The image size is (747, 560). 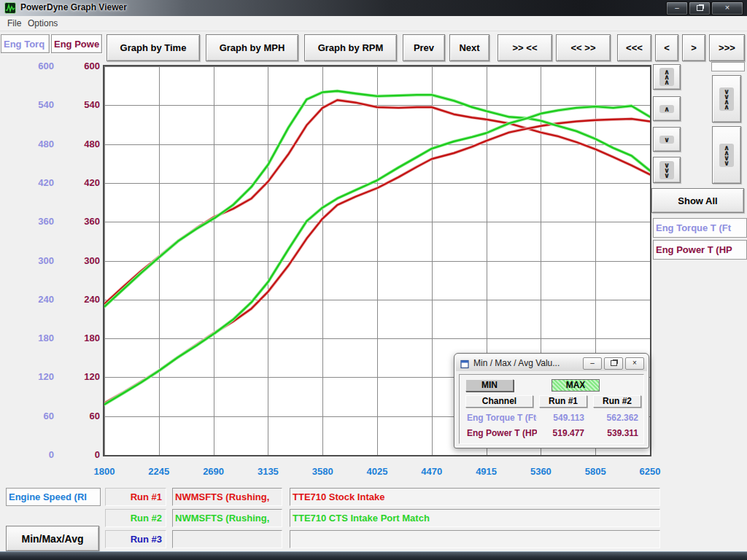 What do you see at coordinates (667, 77) in the screenshot?
I see `scroll-top-button-pad: ∧∧∧` at bounding box center [667, 77].